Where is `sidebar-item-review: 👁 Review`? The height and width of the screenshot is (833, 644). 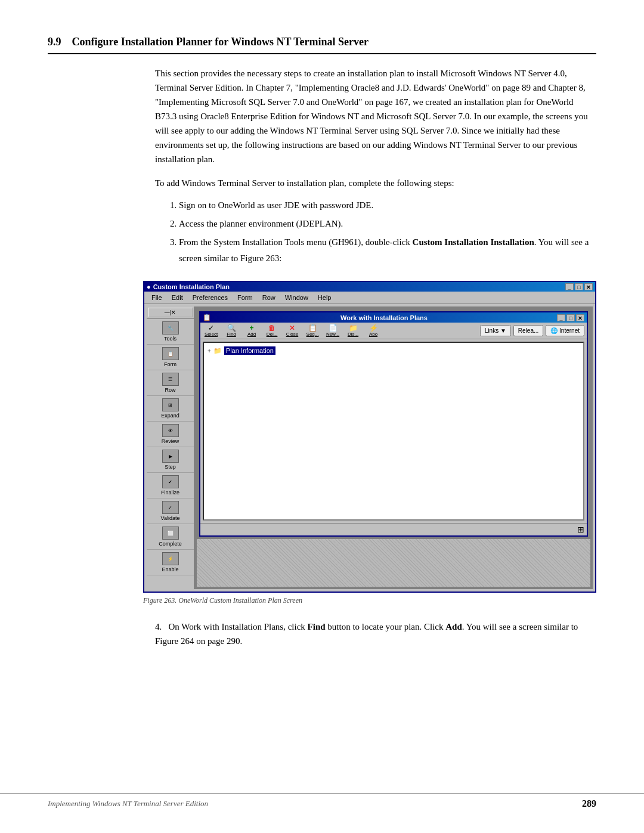 sidebar-item-review: 👁 Review is located at coordinates (171, 434).